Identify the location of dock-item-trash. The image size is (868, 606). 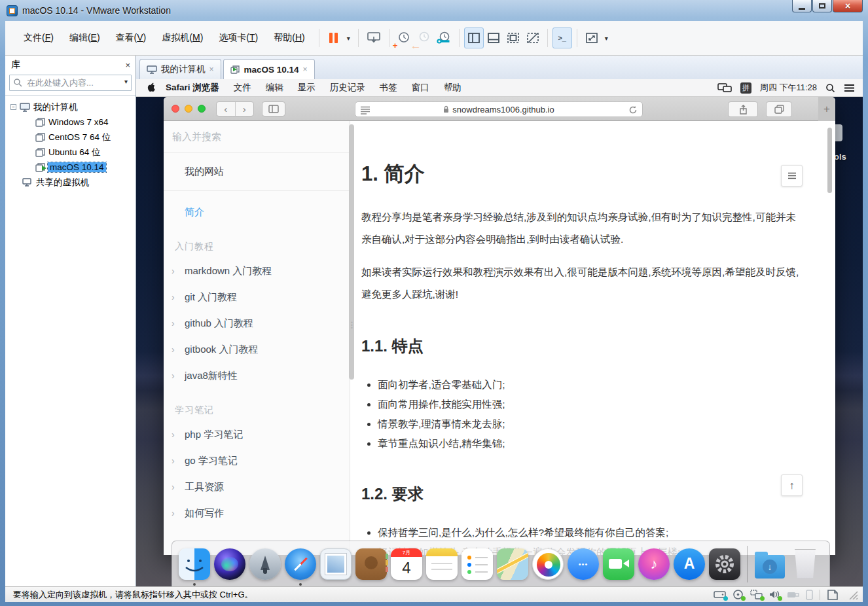
(805, 564).